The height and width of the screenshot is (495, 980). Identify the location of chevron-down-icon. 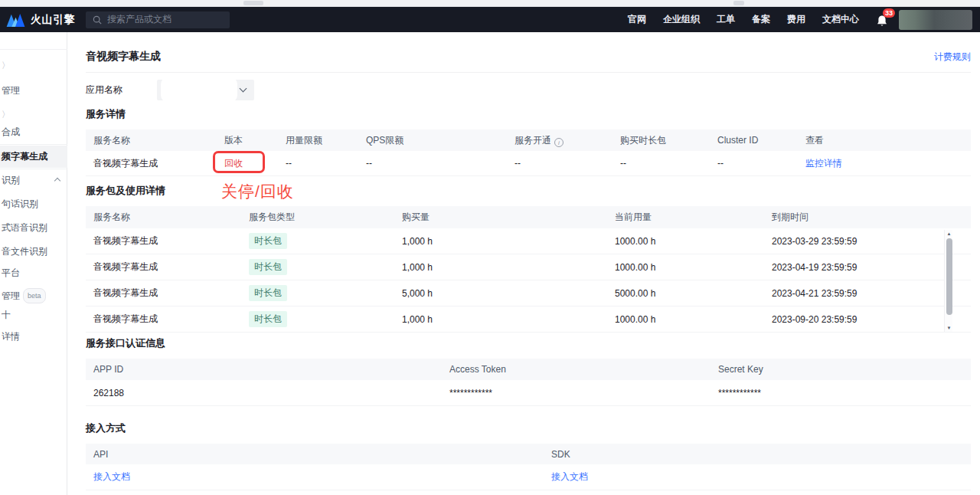
(243, 89).